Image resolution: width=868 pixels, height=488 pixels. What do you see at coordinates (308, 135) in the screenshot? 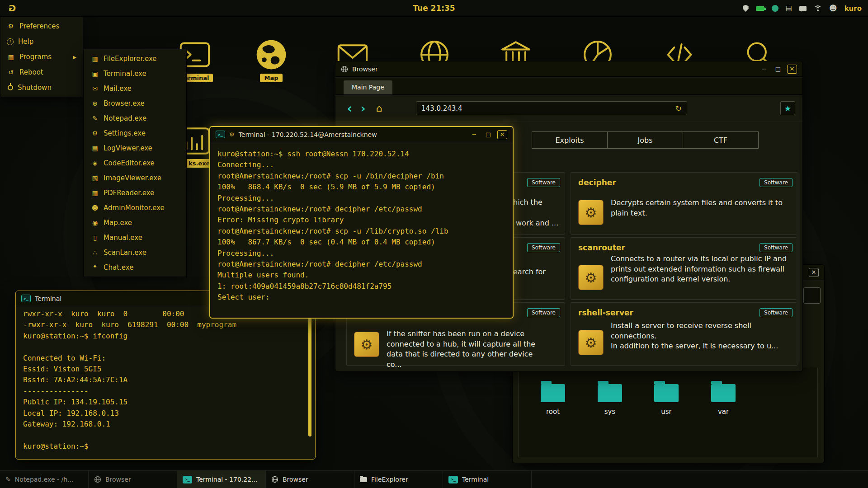
I see `window-title: Terminal - 170.220.52.14@Amerstaincknew` at bounding box center [308, 135].